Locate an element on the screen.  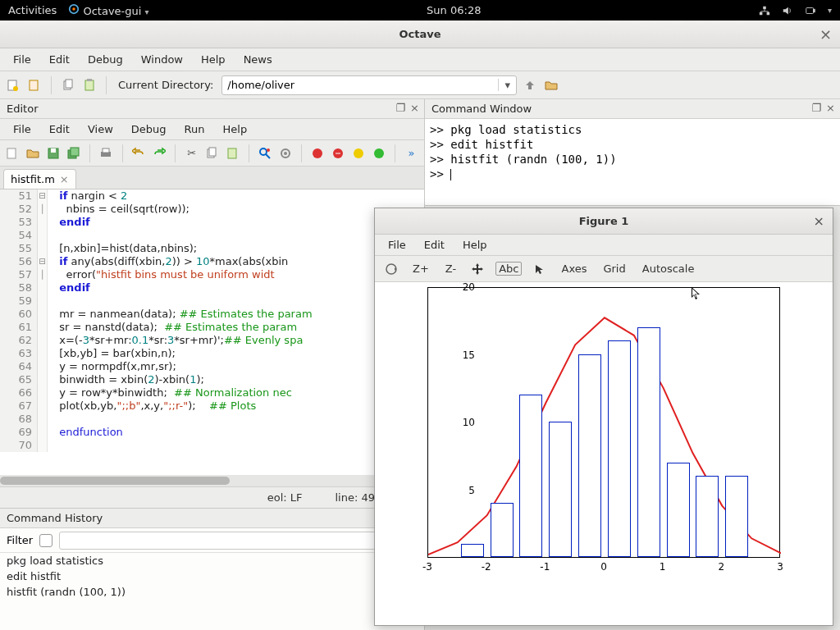
tab-close-icon: × is located at coordinates (64, 179).